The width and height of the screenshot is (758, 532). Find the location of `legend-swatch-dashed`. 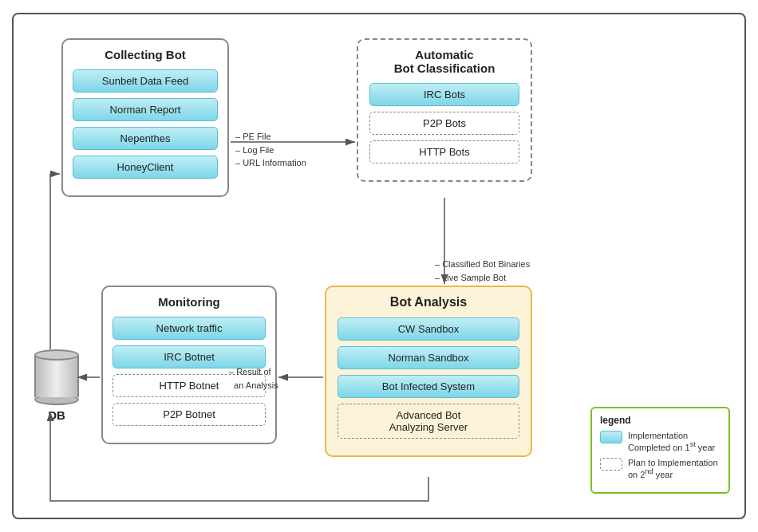

legend-swatch-dashed is located at coordinates (611, 464).